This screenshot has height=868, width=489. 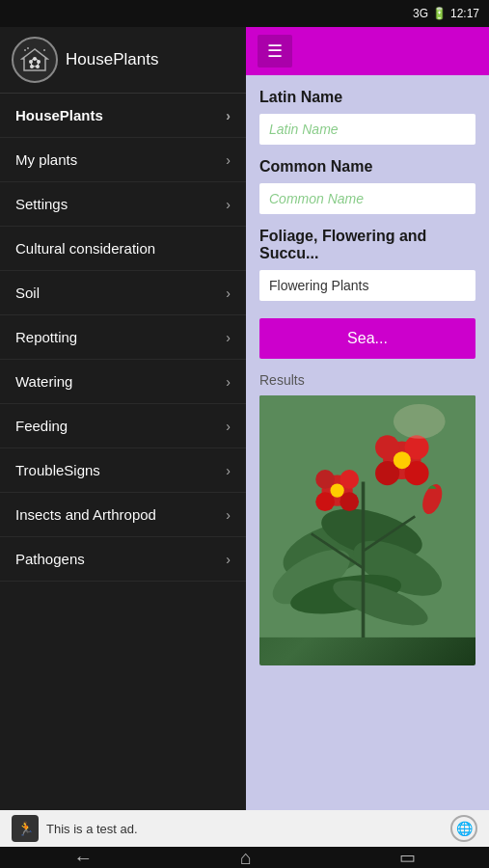 I want to click on bottom-bar: 🏃 This is a test ad. 🌐 ← ⌂ ▭, so click(x=245, y=839).